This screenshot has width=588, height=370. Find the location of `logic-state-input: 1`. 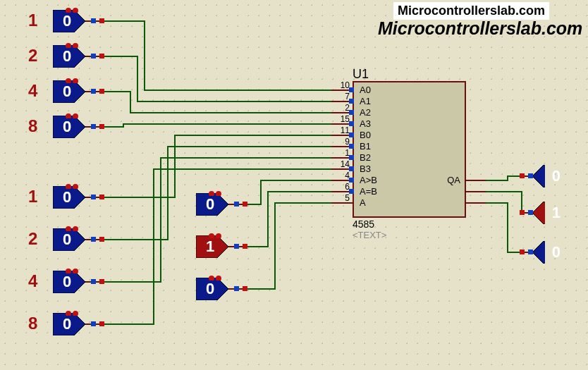

logic-state-input: 1 is located at coordinates (210, 247).